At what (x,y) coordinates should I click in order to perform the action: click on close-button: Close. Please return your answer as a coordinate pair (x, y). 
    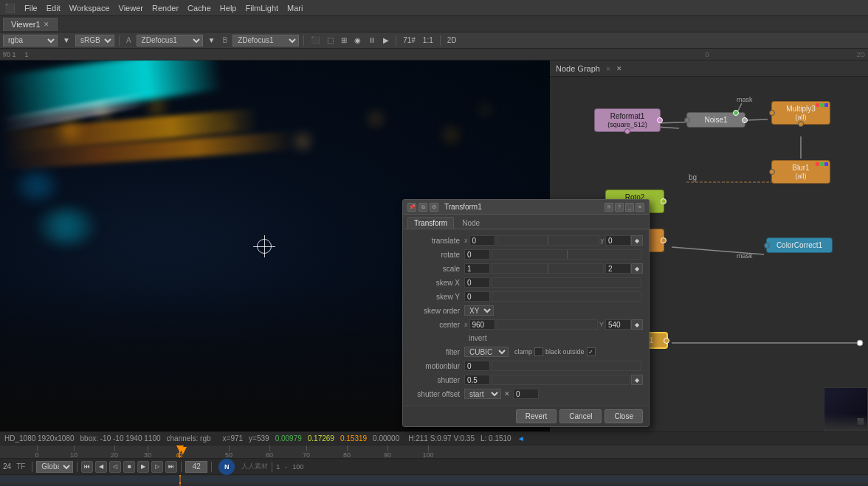
    Looking at the image, I should click on (624, 416).